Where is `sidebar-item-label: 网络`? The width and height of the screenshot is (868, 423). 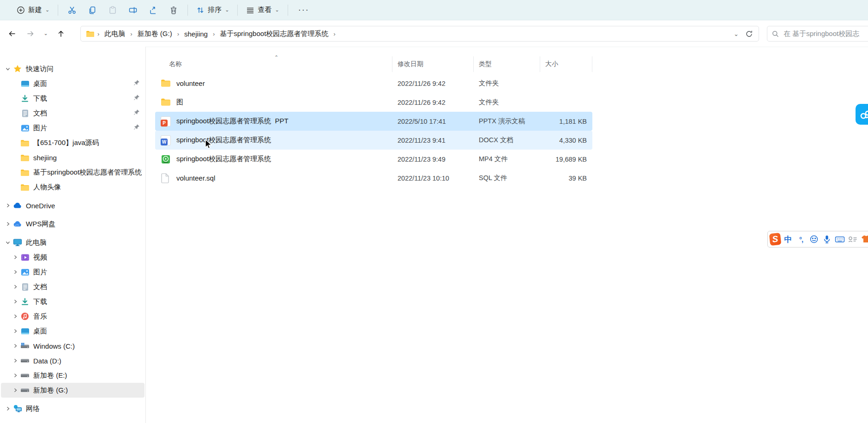 sidebar-item-label: 网络 is located at coordinates (33, 409).